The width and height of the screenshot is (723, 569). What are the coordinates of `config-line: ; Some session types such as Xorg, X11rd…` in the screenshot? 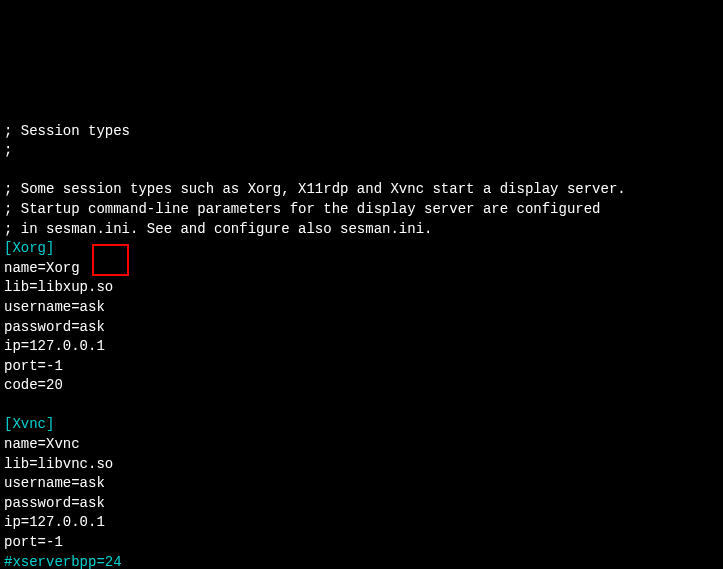 It's located at (362, 190).